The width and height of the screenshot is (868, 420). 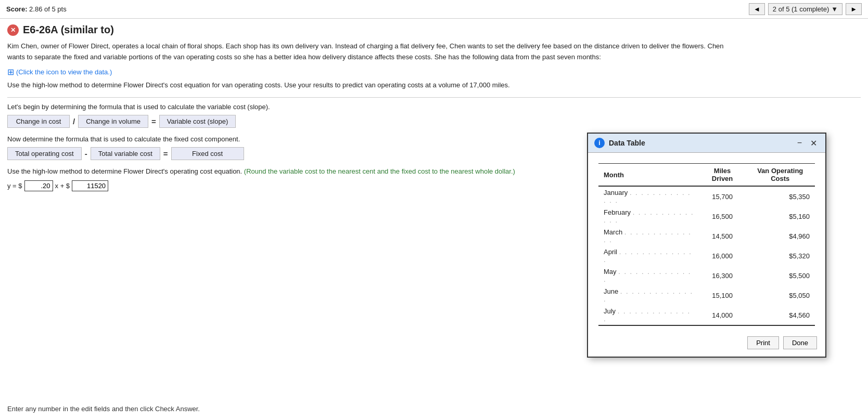 I want to click on table-cell-r1-c2: $5,160, so click(x=780, y=216).